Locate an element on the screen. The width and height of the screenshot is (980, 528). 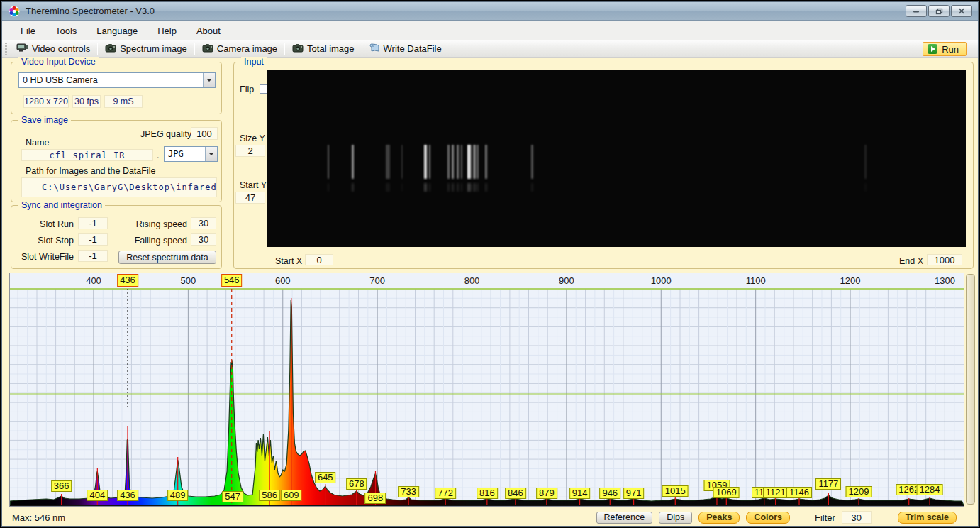
end-x-label: End X is located at coordinates (911, 261).